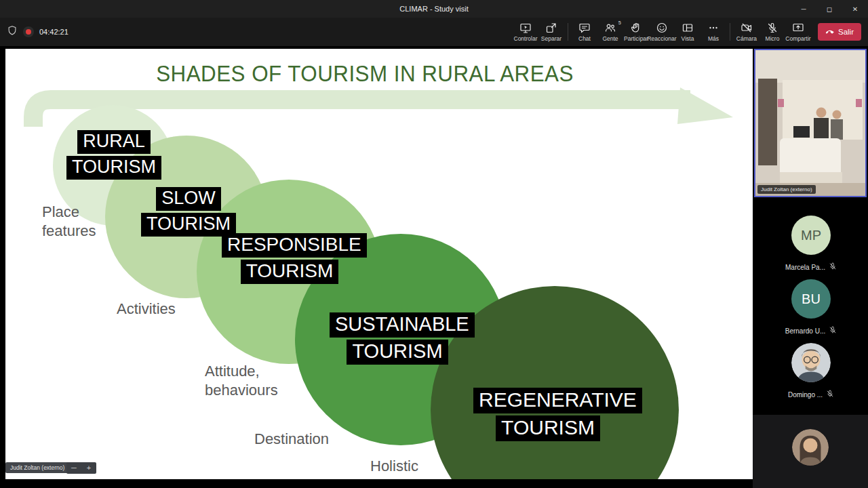 The width and height of the screenshot is (868, 488). What do you see at coordinates (810, 244) in the screenshot?
I see `participant-tile-marcela: MP Marcela Pa...` at bounding box center [810, 244].